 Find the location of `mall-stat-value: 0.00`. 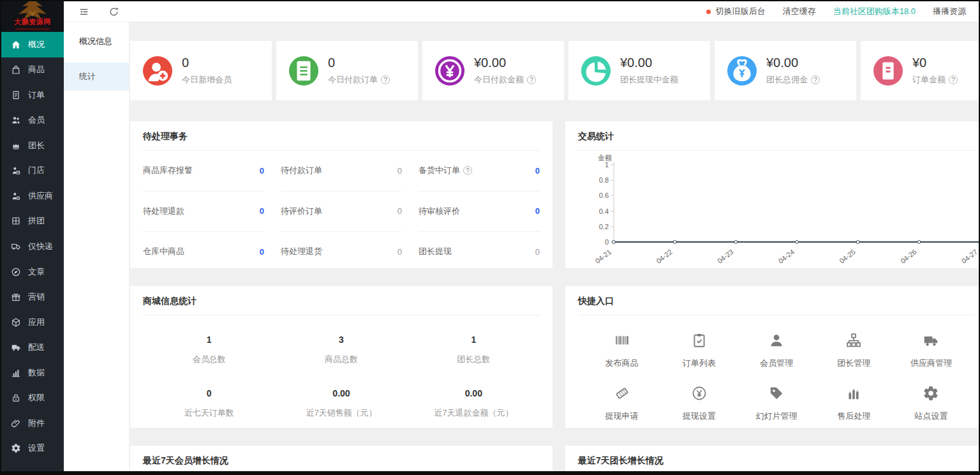

mall-stat-value: 0.00 is located at coordinates (341, 393).